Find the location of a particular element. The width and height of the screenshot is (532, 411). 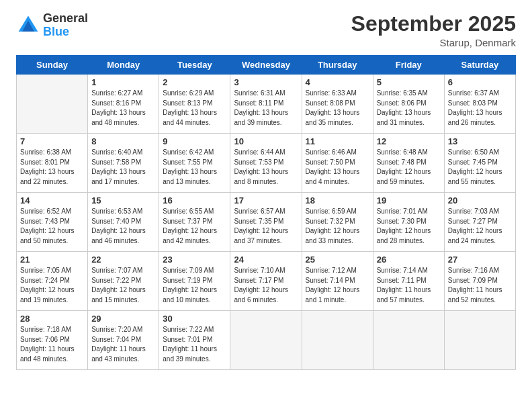

day-info: Sunrise: 6:57 AMSunset: 7:35 PMDaylight:… is located at coordinates (266, 226).